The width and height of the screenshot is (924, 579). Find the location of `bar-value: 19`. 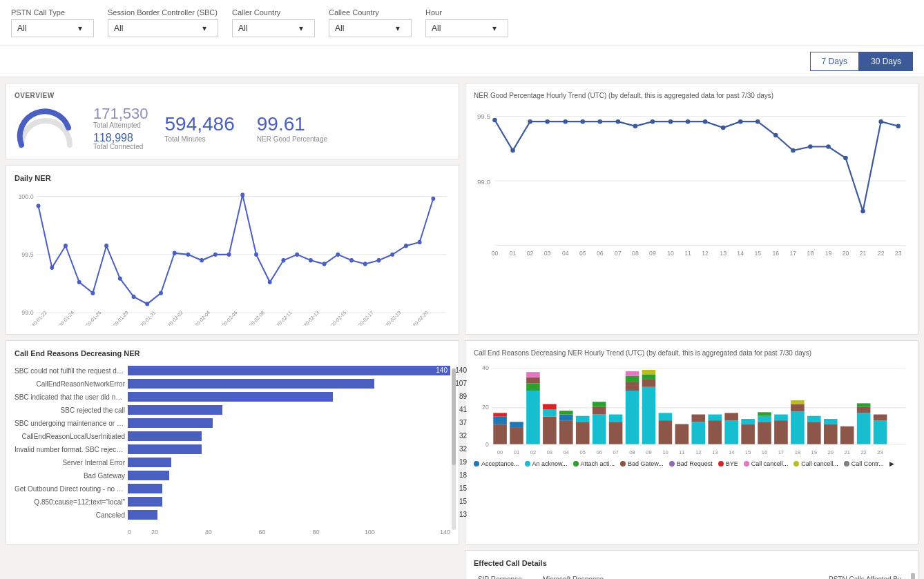

bar-value: 19 is located at coordinates (463, 462).